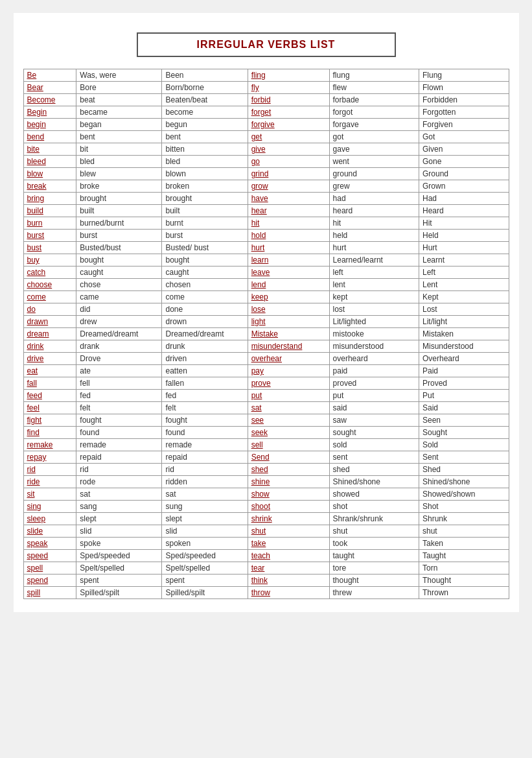 This screenshot has width=532, height=758. What do you see at coordinates (374, 543) in the screenshot?
I see `verb-past-right: took` at bounding box center [374, 543].